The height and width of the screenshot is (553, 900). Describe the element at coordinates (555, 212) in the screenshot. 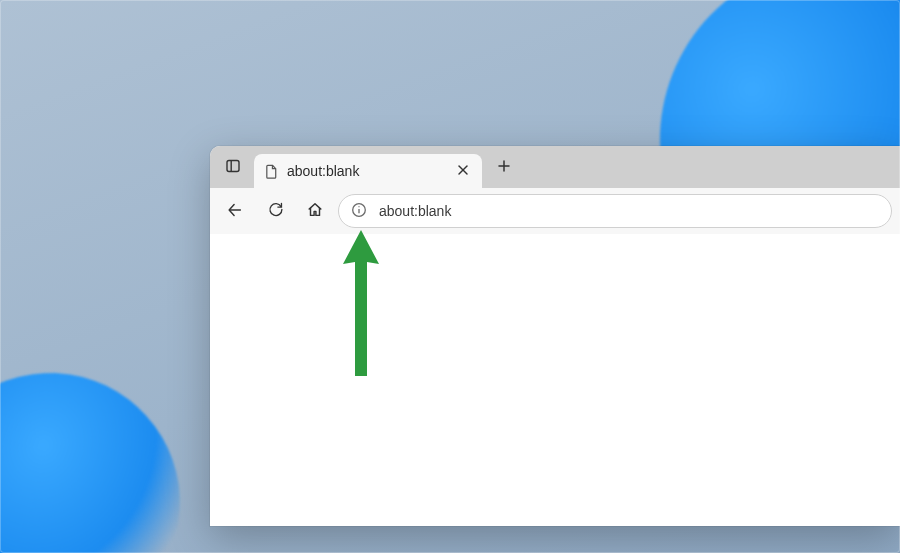

I see `navigation-toolbar` at that location.